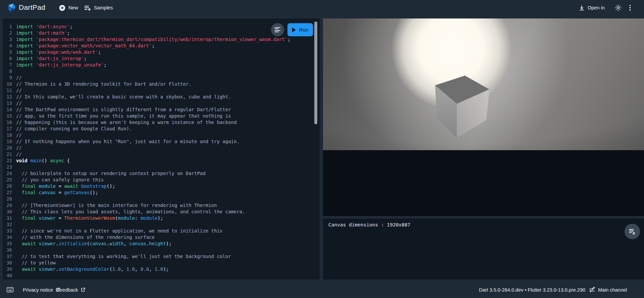 The image size is (644, 298). What do you see at coordinates (9, 84) in the screenshot?
I see `line-number: 10` at bounding box center [9, 84].